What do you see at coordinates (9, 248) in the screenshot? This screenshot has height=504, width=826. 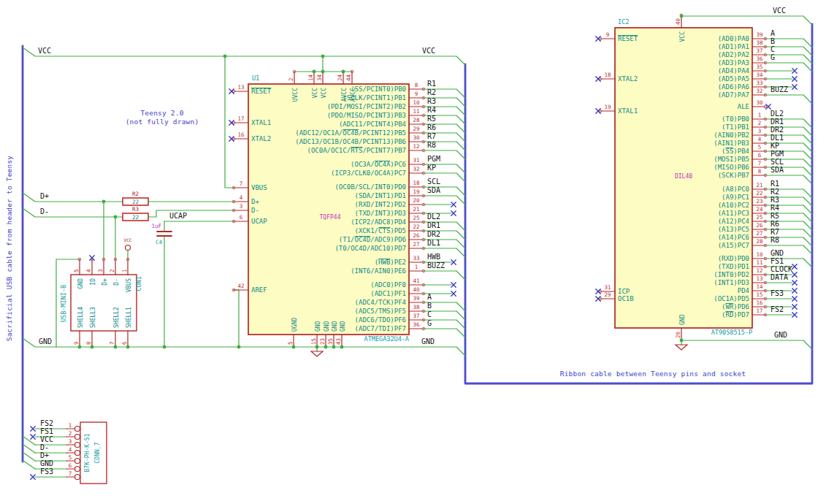 I see `comment-text: Sacrificial USB cable from header to Tee…` at bounding box center [9, 248].